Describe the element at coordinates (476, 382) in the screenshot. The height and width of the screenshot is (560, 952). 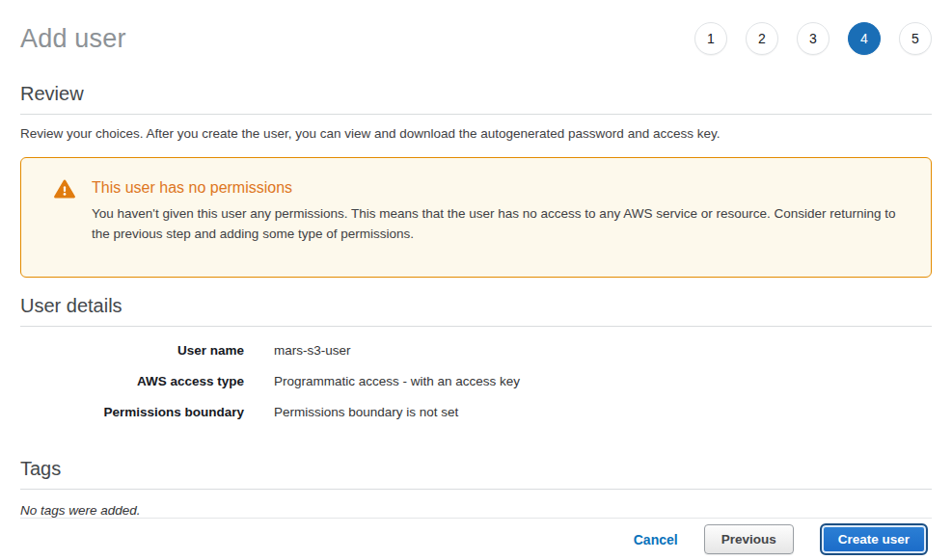
I see `detail-row: AWS access typeProgrammatic access - wit…` at that location.